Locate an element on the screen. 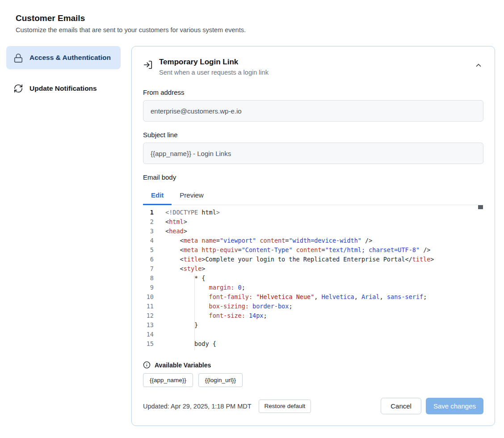 The image size is (504, 438). panel-title: Temporary Login Link is located at coordinates (214, 62).